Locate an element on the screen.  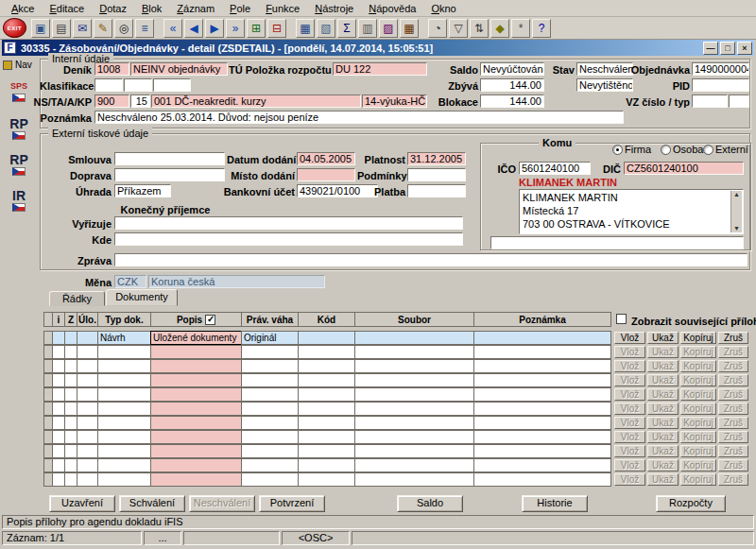
print-icon: ▤ is located at coordinates (61, 28).